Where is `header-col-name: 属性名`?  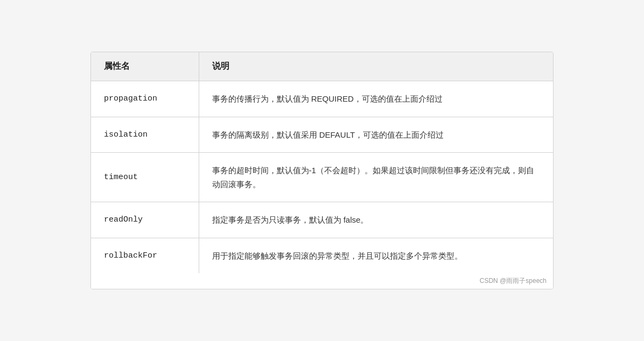 header-col-name: 属性名 is located at coordinates (145, 67).